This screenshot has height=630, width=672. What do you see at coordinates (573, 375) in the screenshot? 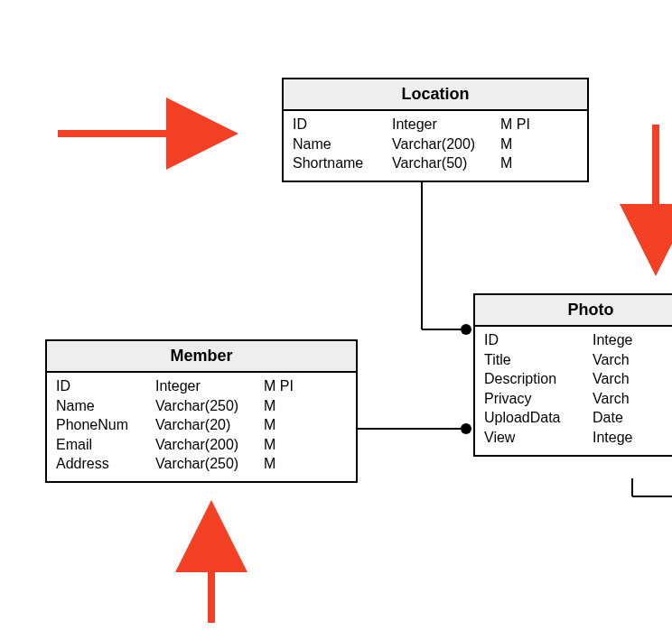
I see `entity-photo: Photo ID Intege Title Varch Description …` at bounding box center [573, 375].